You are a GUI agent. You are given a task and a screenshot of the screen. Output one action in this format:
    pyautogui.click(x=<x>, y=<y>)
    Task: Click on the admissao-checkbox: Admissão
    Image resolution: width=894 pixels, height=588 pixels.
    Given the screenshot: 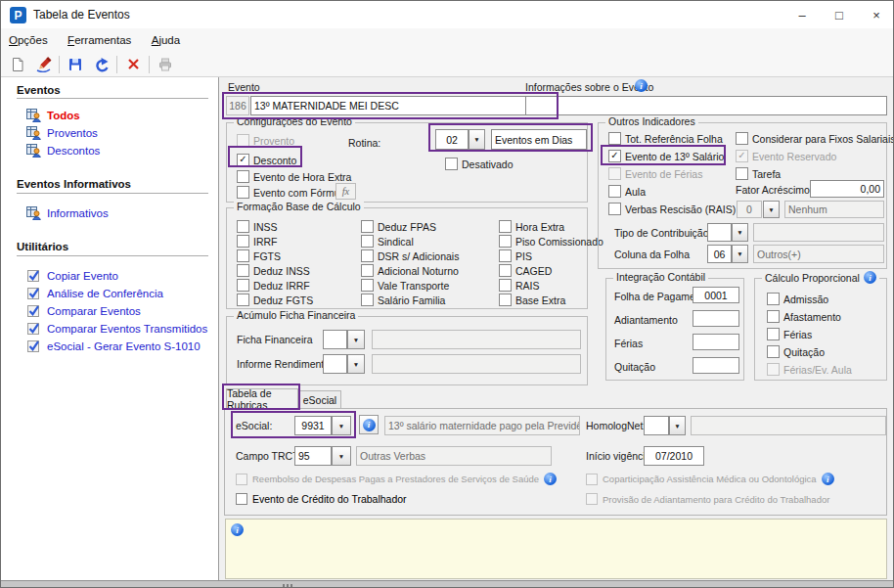 What is the action you would take?
    pyautogui.click(x=798, y=299)
    